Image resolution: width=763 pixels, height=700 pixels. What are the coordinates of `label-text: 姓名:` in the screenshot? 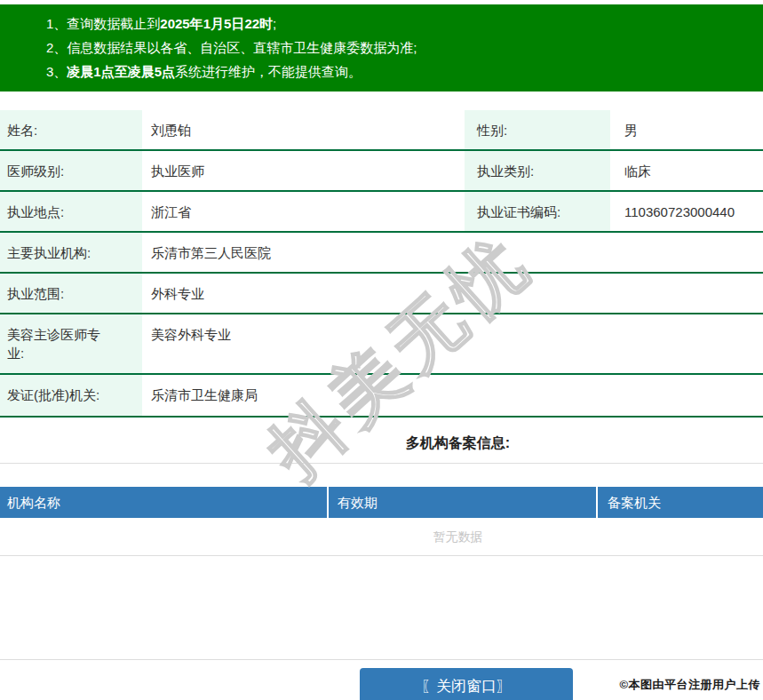 It's located at (22, 130).